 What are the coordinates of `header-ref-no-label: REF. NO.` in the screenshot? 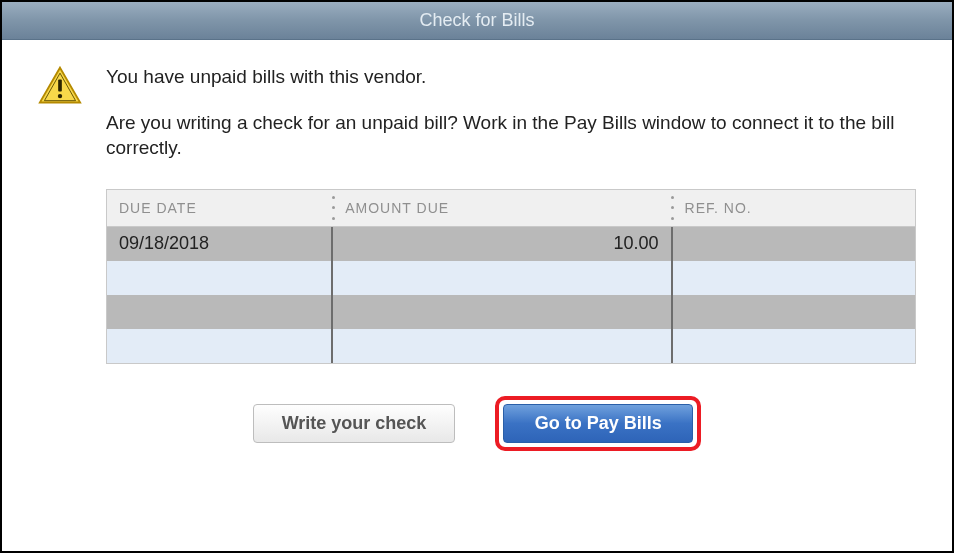 It's located at (718, 208).